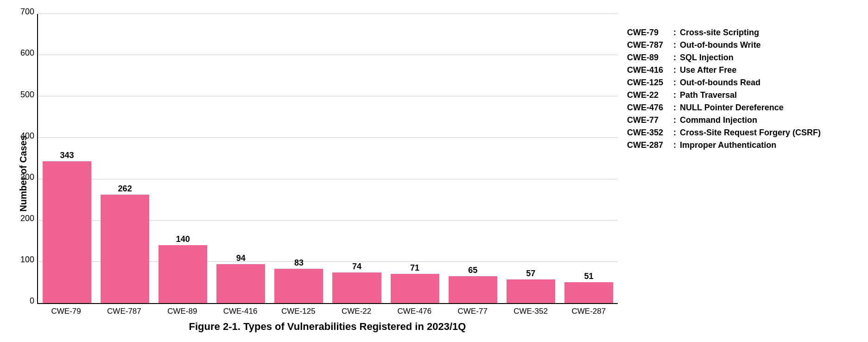 This screenshot has width=868, height=342. Describe the element at coordinates (531, 158) in the screenshot. I see `bar-group: 57` at that location.